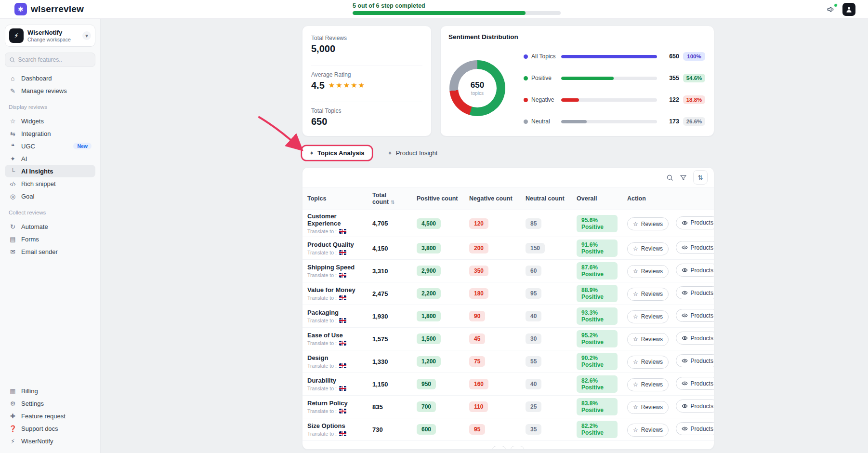  I want to click on workspace-selector: ⚡ WiserNotify Change workspace ▾, so click(50, 36).